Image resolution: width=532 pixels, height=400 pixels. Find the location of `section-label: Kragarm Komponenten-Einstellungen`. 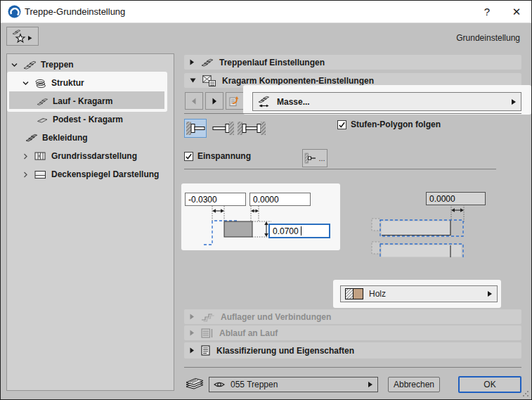

section-label: Kragarm Komponenten-Einstellungen is located at coordinates (298, 81).